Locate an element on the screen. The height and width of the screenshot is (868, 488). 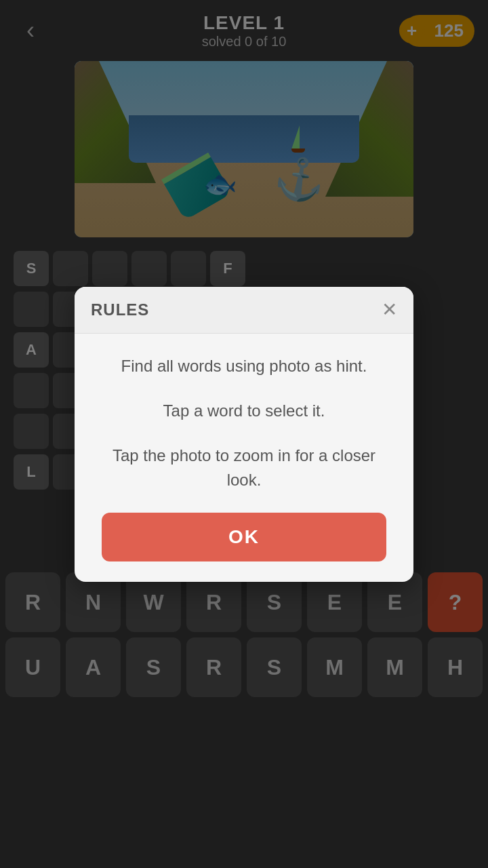
modal-ok-label: OK is located at coordinates (244, 537).